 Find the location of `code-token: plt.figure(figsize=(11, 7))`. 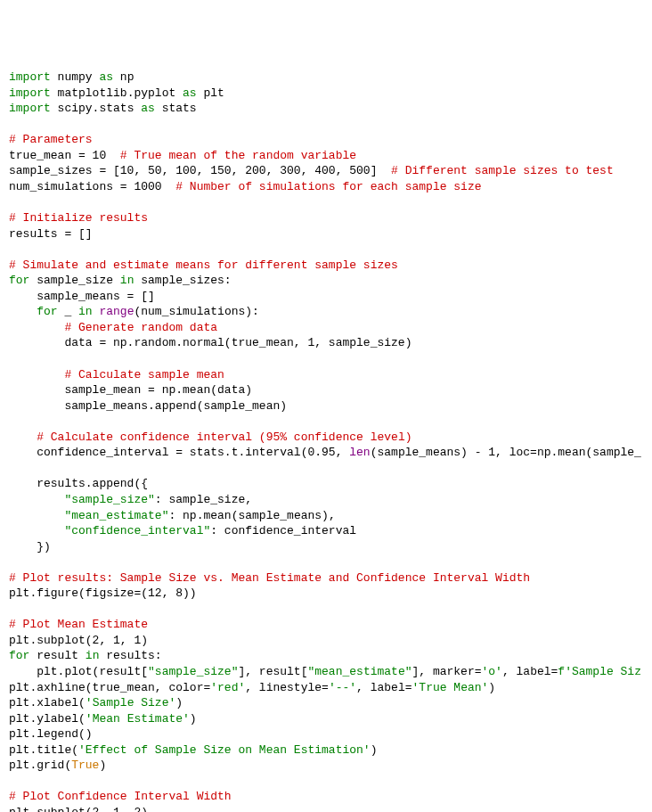

code-token: plt.figure(figsize=(11, 7)) is located at coordinates (103, 594).